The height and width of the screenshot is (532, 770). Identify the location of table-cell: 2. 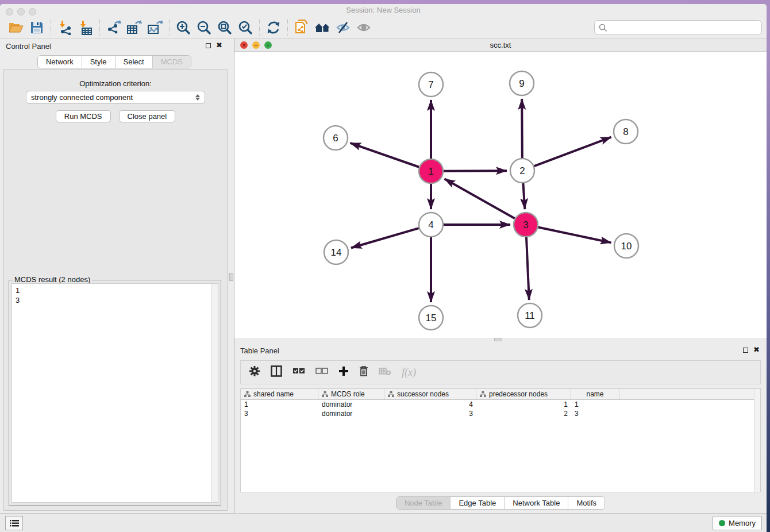
(524, 414).